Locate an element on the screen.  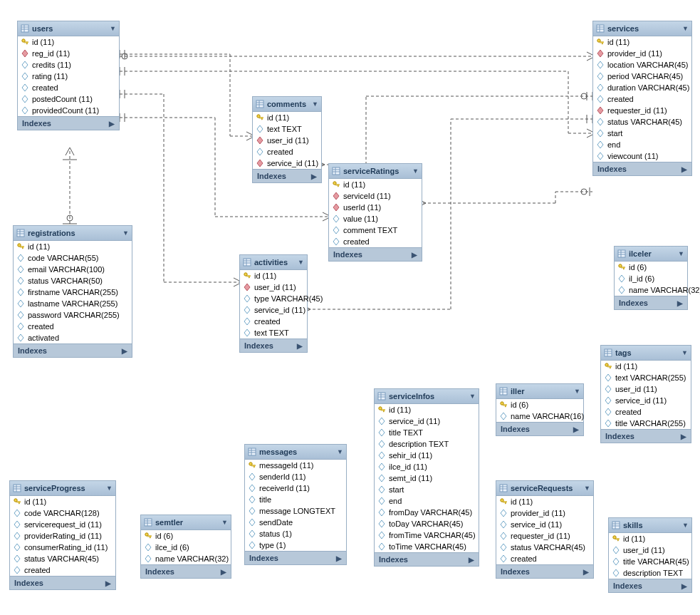
column-row: fromTime VARCHAR(45) is located at coordinates (427, 535).